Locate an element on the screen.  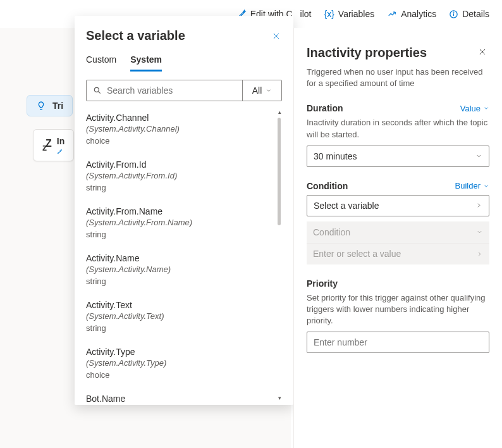
search-input is located at coordinates (171, 90).